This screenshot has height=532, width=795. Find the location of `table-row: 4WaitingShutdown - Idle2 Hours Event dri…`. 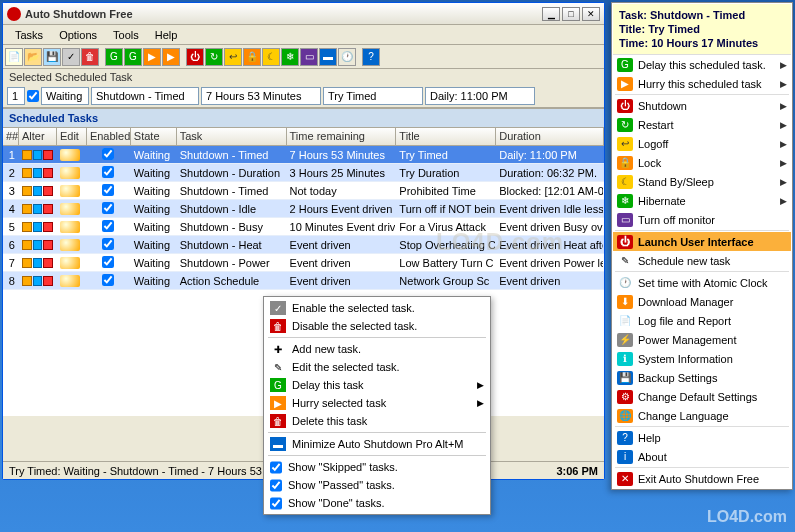

table-row: 4WaitingShutdown - Idle2 Hours Event dri… is located at coordinates (304, 209).